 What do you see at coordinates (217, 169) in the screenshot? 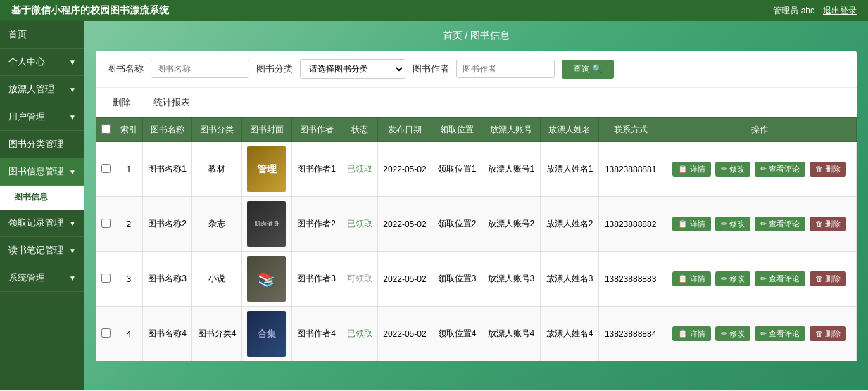
I see `row-category: 教材` at bounding box center [217, 169].